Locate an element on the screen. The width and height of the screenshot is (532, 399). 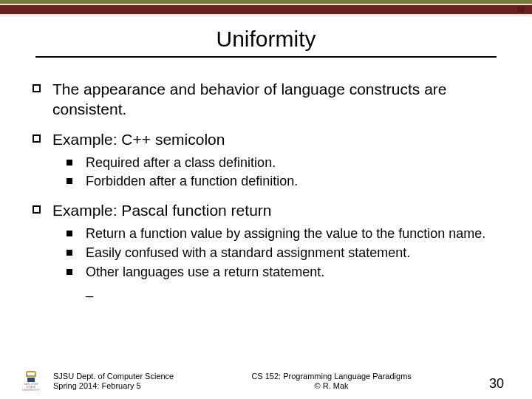
sub-bullet-item: Other languages use a return statement. is located at coordinates (283, 273).